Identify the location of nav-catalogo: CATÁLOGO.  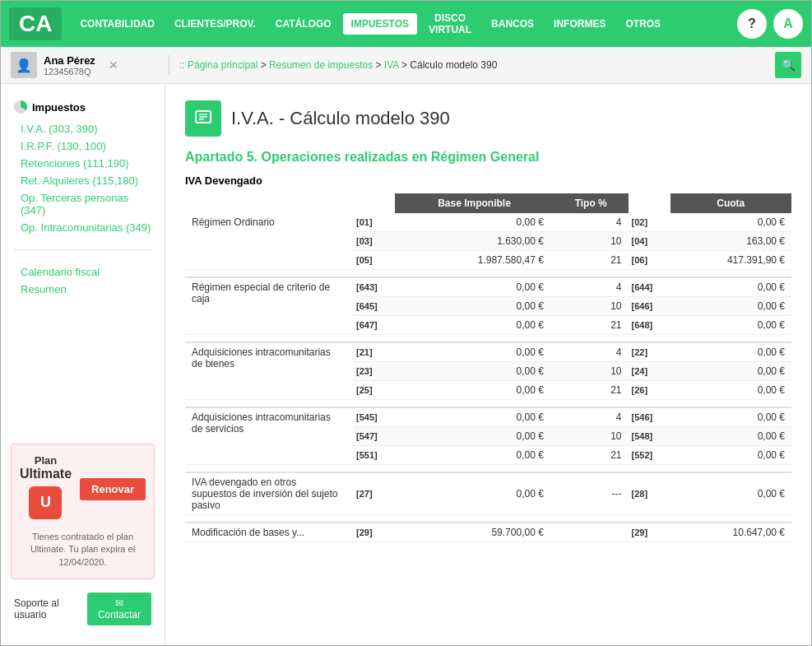
(304, 24).